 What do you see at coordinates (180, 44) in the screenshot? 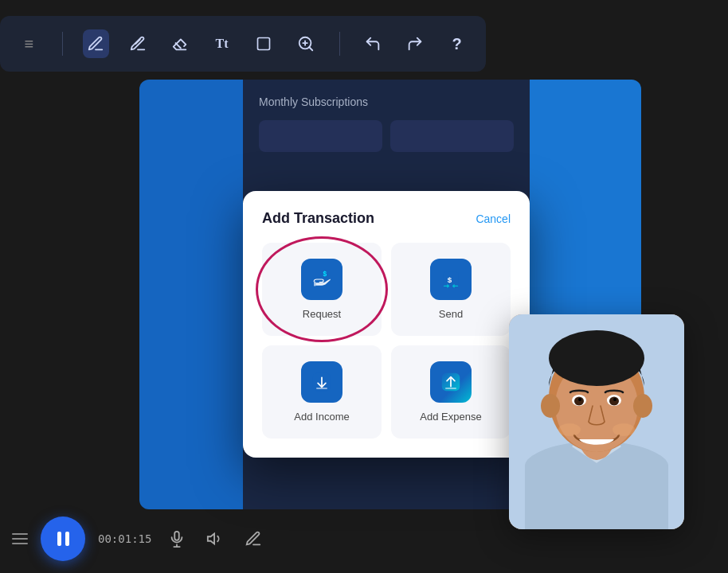
I see `eraser-tool-icon` at bounding box center [180, 44].